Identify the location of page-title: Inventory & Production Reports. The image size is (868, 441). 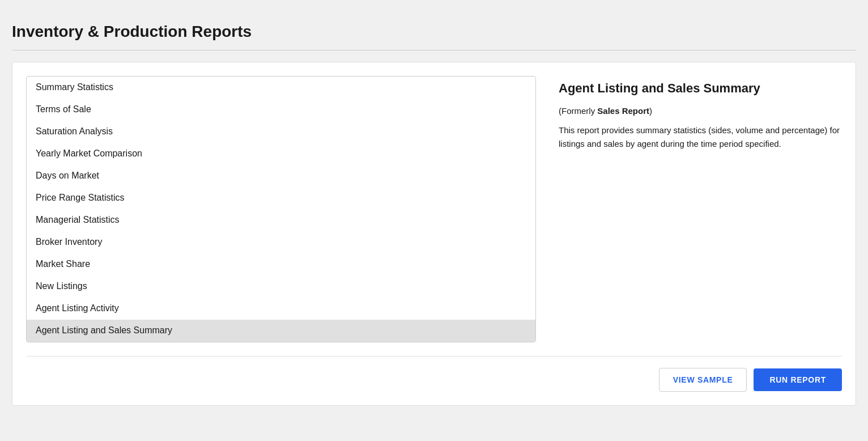
(434, 31).